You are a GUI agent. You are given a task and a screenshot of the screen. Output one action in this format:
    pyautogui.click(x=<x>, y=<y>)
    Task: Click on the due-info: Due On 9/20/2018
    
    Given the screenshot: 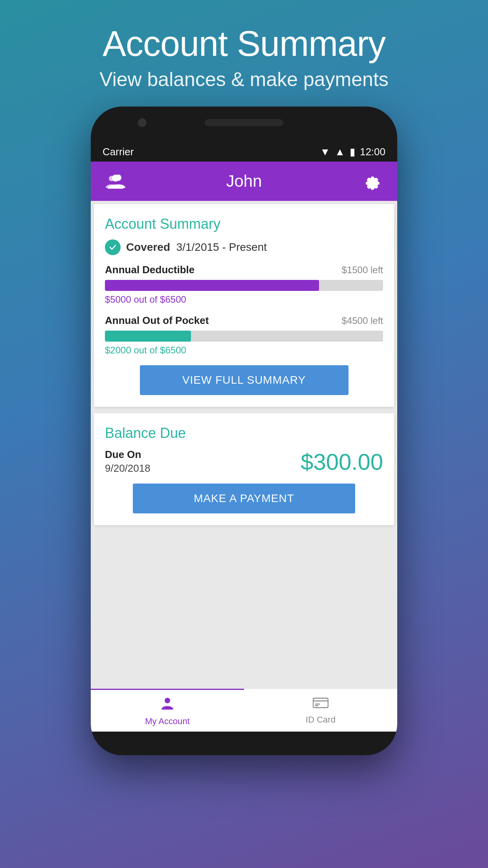 What is the action you would take?
    pyautogui.click(x=128, y=462)
    